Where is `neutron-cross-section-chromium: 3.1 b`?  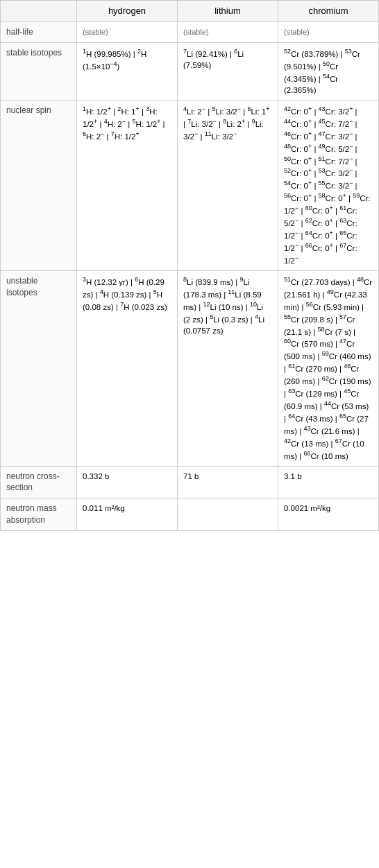 neutron-cross-section-chromium: 3.1 b is located at coordinates (329, 483).